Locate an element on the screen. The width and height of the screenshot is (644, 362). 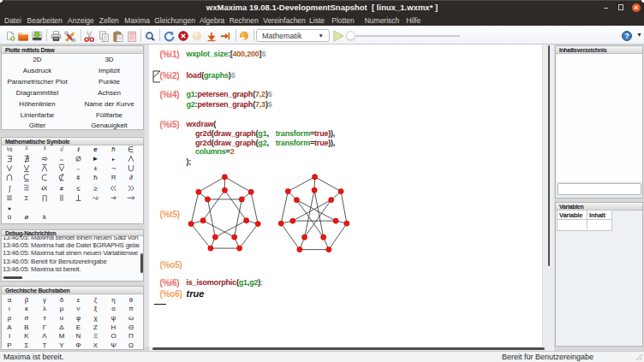
svg-text: ø is located at coordinates (27, 217).